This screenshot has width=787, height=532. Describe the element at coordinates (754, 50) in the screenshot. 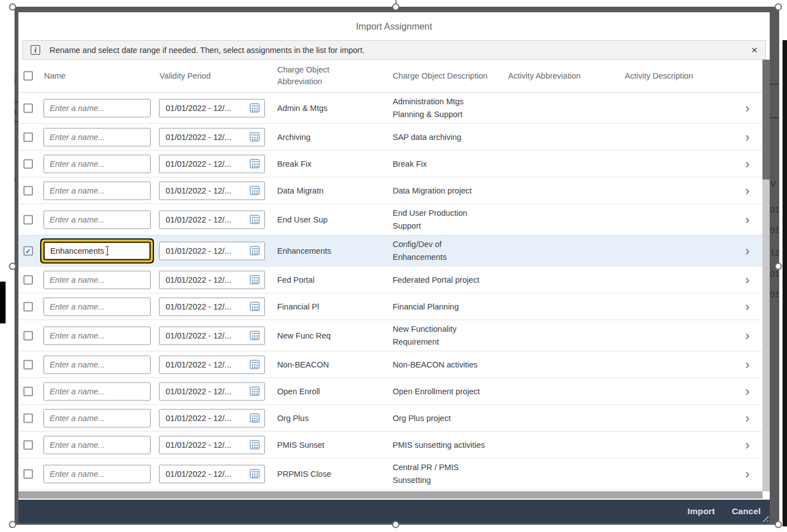

I see `close-icon: ×` at that location.